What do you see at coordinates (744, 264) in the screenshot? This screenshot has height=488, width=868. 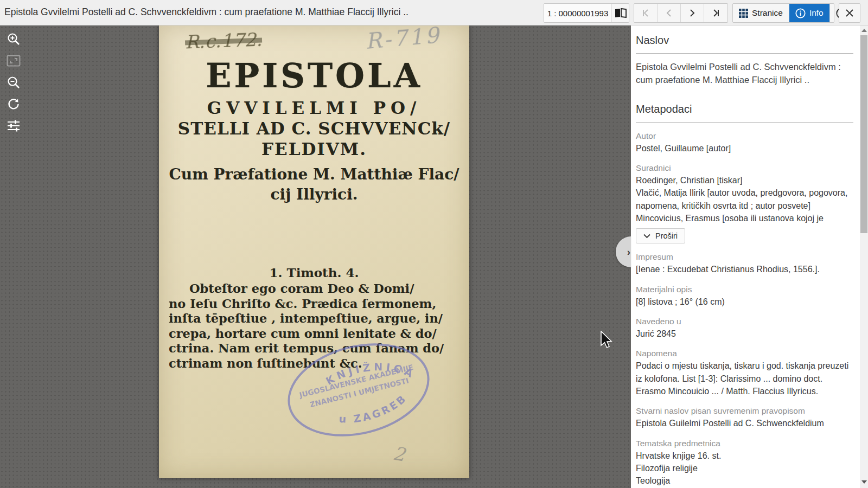 I see `field-impresum: Impresum [Ienae : Excudebat Christianus …` at bounding box center [744, 264].